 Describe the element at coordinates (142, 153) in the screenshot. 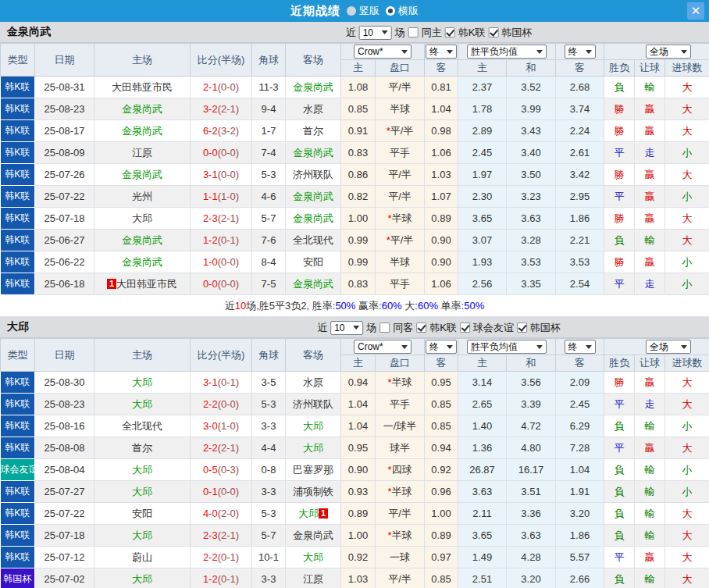

I see `home-team: 江原` at that location.